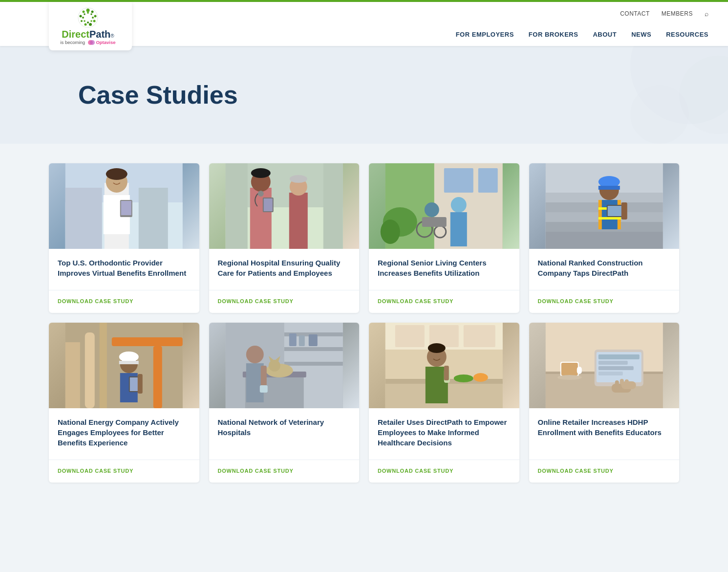 The width and height of the screenshot is (728, 572). What do you see at coordinates (660, 95) in the screenshot?
I see `hero-decoration` at bounding box center [660, 95].